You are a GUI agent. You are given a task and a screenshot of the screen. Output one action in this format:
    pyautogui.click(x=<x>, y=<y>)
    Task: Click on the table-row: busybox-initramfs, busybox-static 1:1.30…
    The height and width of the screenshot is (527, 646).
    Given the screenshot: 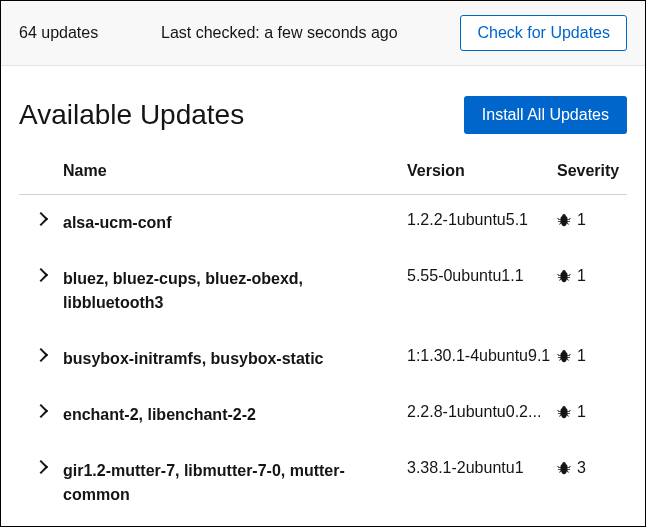 What is the action you would take?
    pyautogui.click(x=323, y=359)
    